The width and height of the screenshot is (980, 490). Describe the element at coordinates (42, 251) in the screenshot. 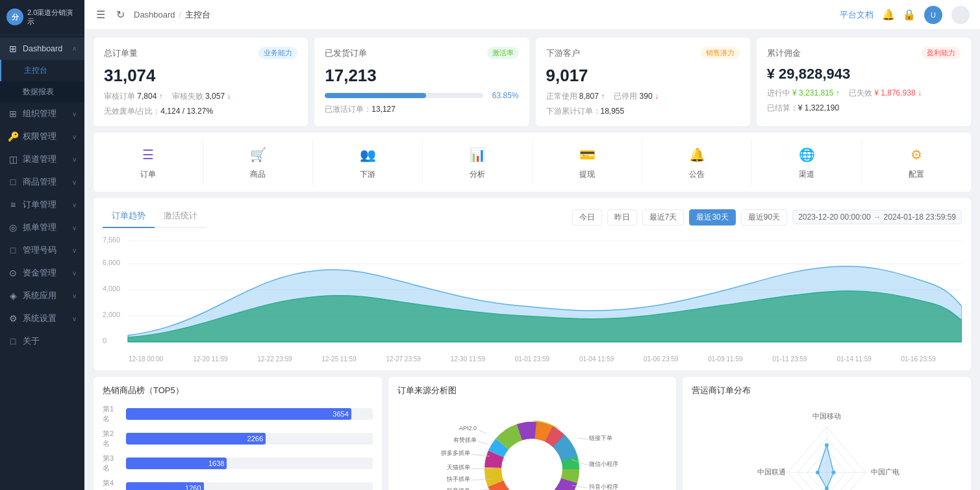

I see `sidebar-item-mgmtnum: □ 管理号码 ∨` at that location.